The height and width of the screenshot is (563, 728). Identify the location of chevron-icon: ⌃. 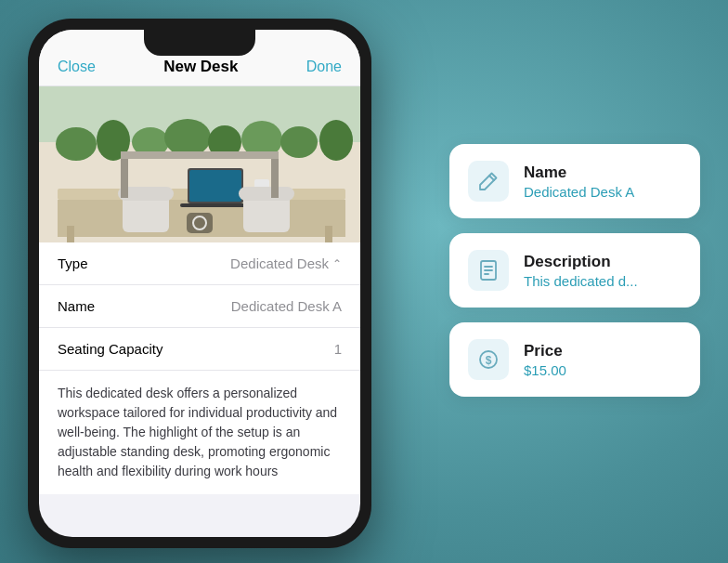
(337, 264).